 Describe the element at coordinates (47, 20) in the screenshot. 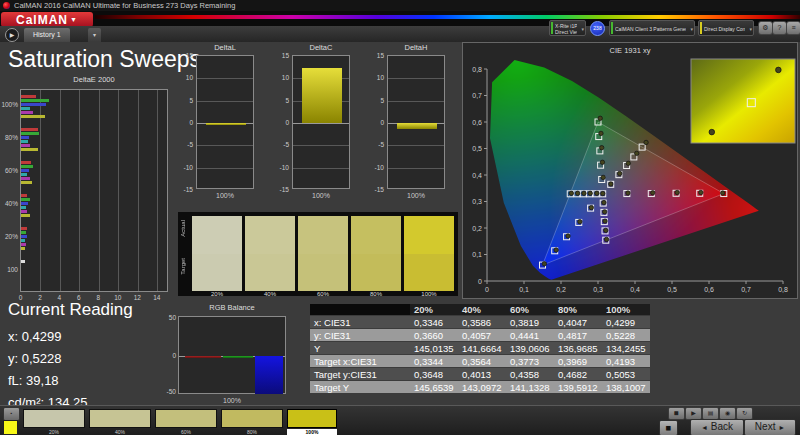

I see `calman-logo-menu: CalMAN▼` at that location.